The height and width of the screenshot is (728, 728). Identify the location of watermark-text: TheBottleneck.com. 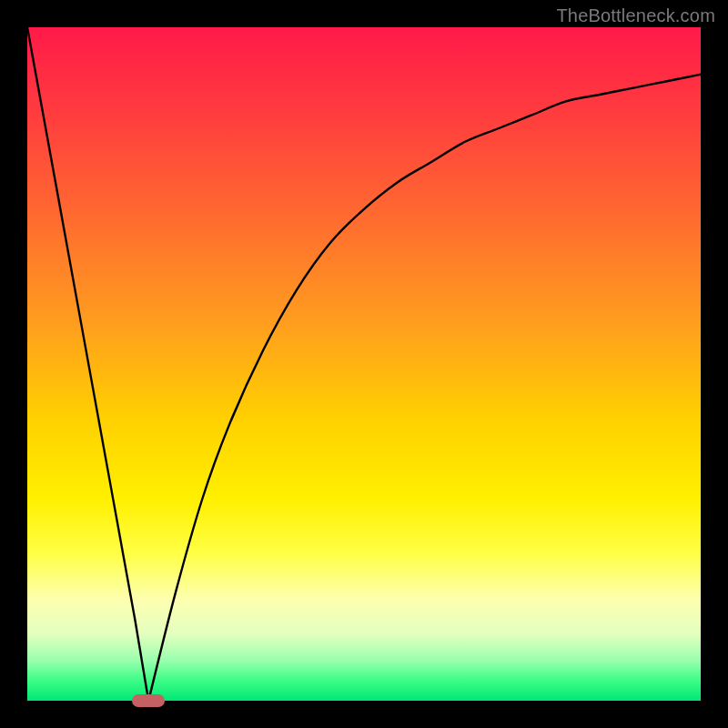
(635, 16).